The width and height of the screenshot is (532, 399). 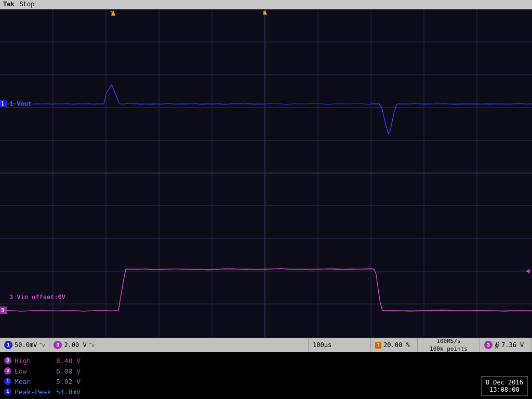 What do you see at coordinates (35, 381) in the screenshot?
I see `mean-label: Mean` at bounding box center [35, 381].